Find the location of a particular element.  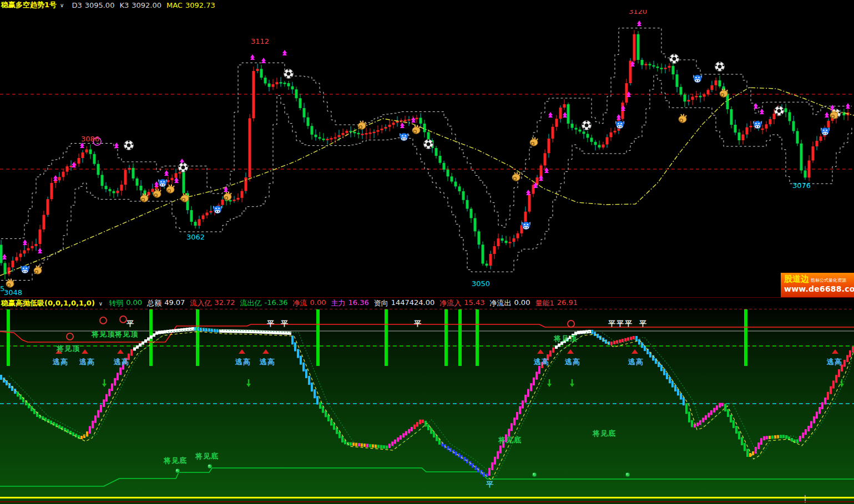

field-流出亿: 流出亿-16.36 is located at coordinates (264, 303).